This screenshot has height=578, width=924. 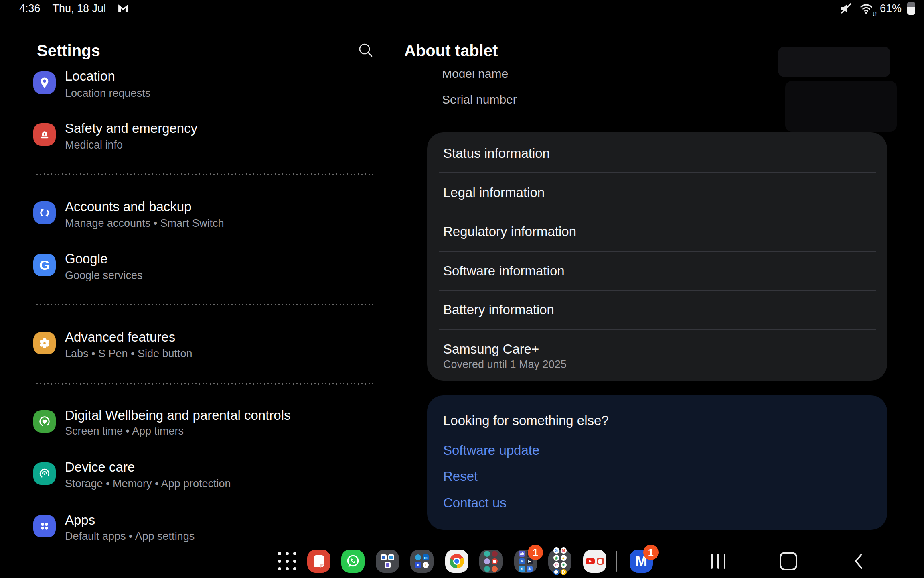 I want to click on browsers-folder-icon, so click(x=491, y=561).